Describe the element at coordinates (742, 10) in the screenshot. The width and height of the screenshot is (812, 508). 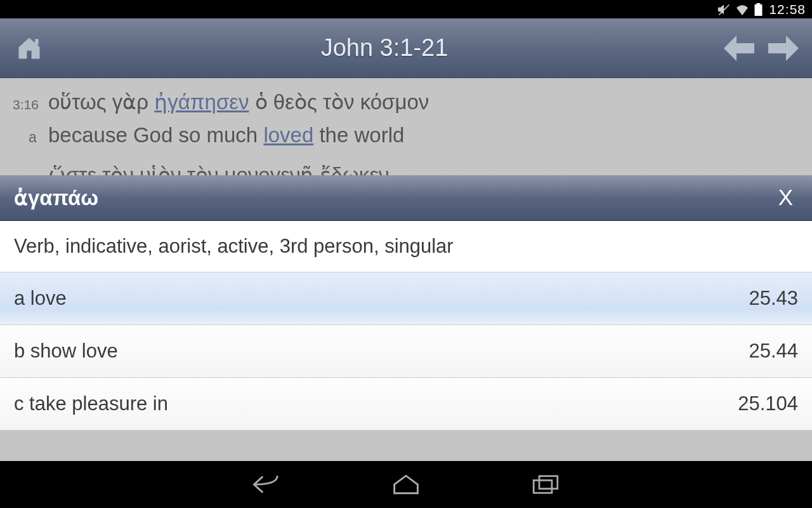
I see `wifi-icon` at that location.